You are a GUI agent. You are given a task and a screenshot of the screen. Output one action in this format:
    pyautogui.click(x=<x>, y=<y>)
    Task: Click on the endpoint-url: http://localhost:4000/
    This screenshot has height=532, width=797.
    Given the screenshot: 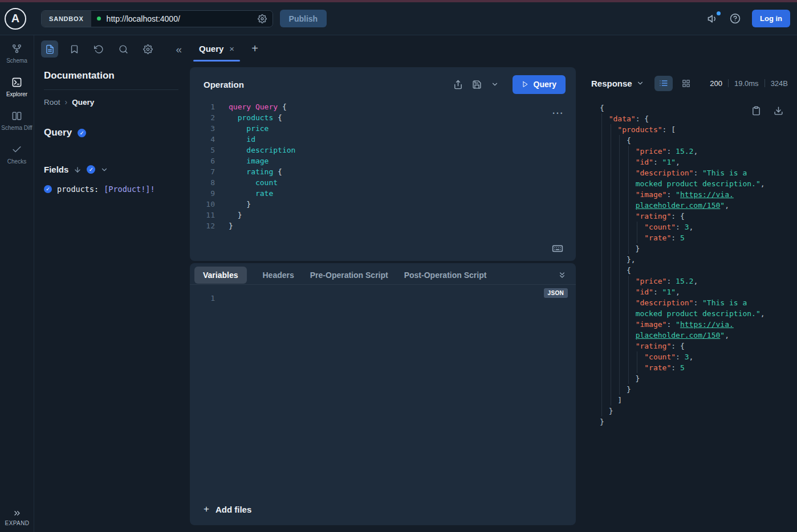 What is the action you would take?
    pyautogui.click(x=182, y=19)
    